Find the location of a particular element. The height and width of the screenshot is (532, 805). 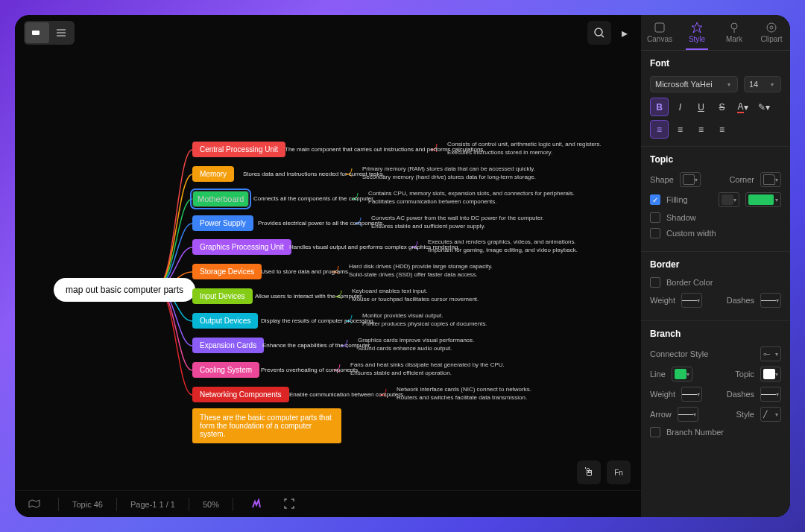

font-size-select: 14▾ is located at coordinates (763, 84).